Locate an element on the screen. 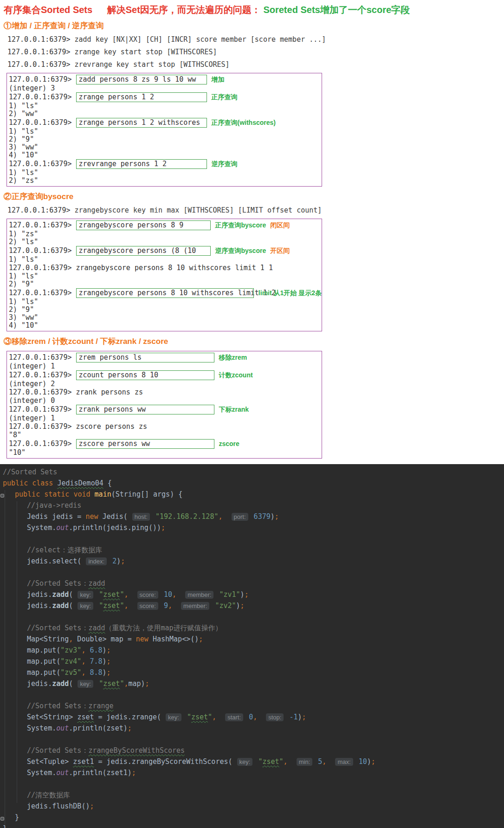 The image size is (504, 828). code-token: "zv2" is located at coordinates (226, 606).